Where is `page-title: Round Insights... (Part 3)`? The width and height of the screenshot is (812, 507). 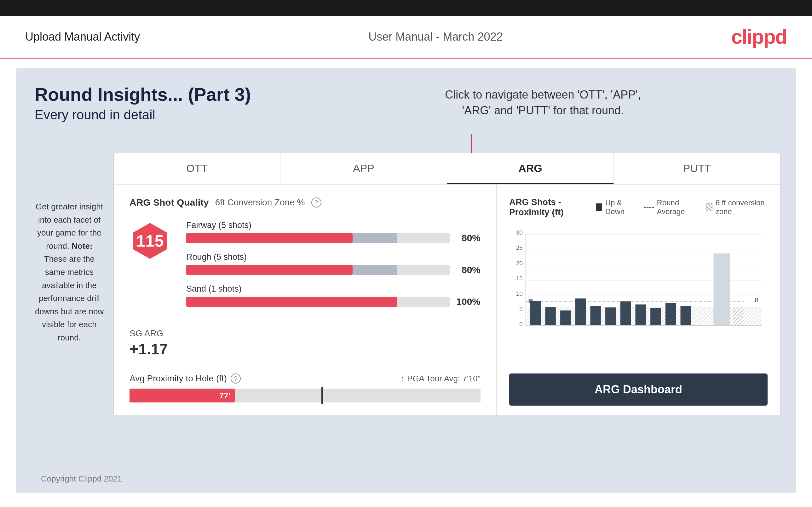
page-title: Round Insights... (Part 3) is located at coordinates (406, 95).